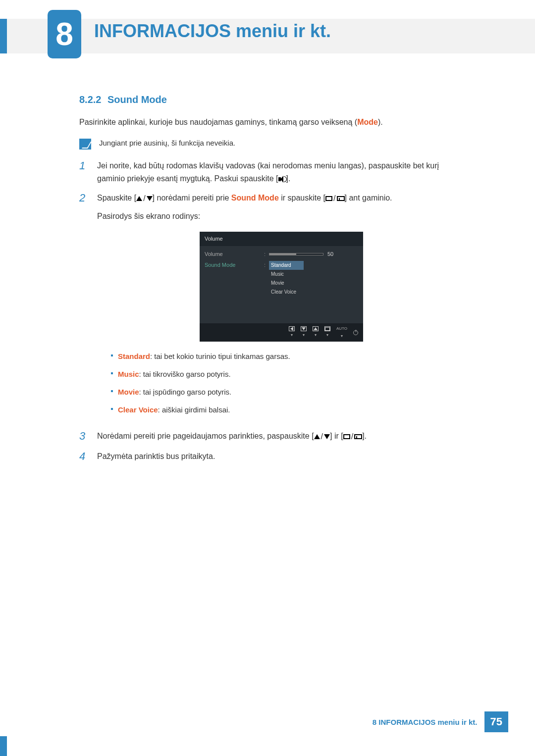  I want to click on note-text: Jungiant prie ausinių, ši funkcija nevei…, so click(167, 143).